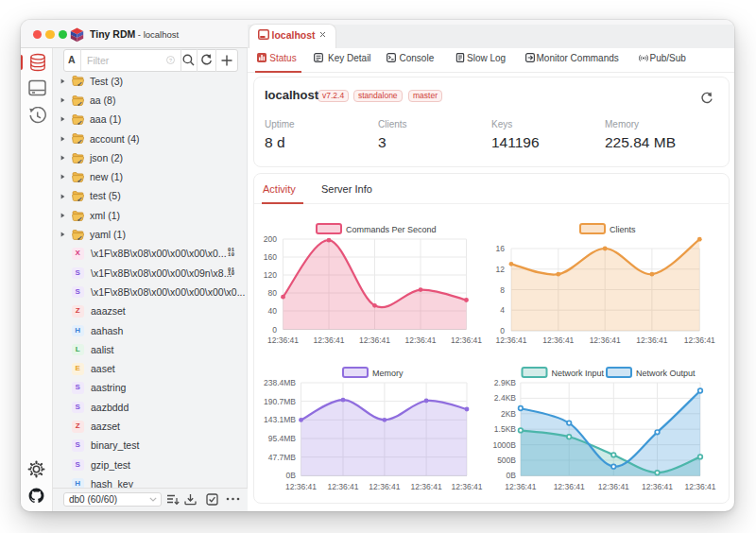 This screenshot has width=756, height=533. What do you see at coordinates (578, 373) in the screenshot?
I see `svg-text: Network Input` at bounding box center [578, 373].